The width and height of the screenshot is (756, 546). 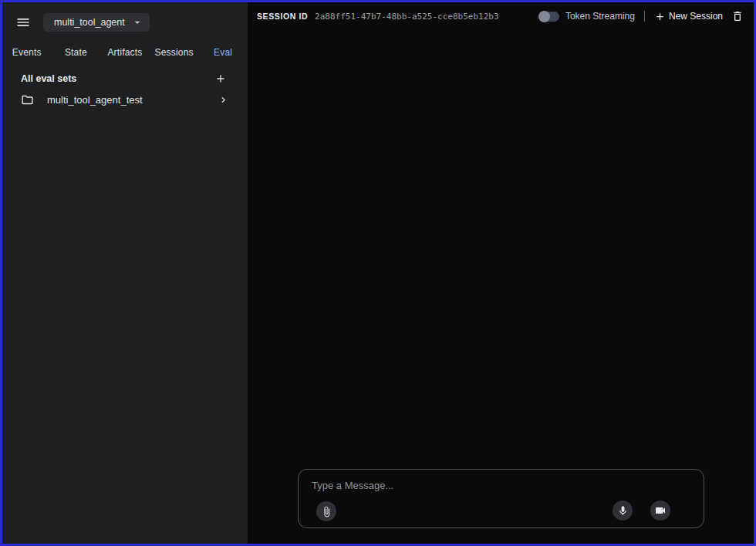 I want to click on eval-set-name: multi_tool_agent_test, so click(x=133, y=100).